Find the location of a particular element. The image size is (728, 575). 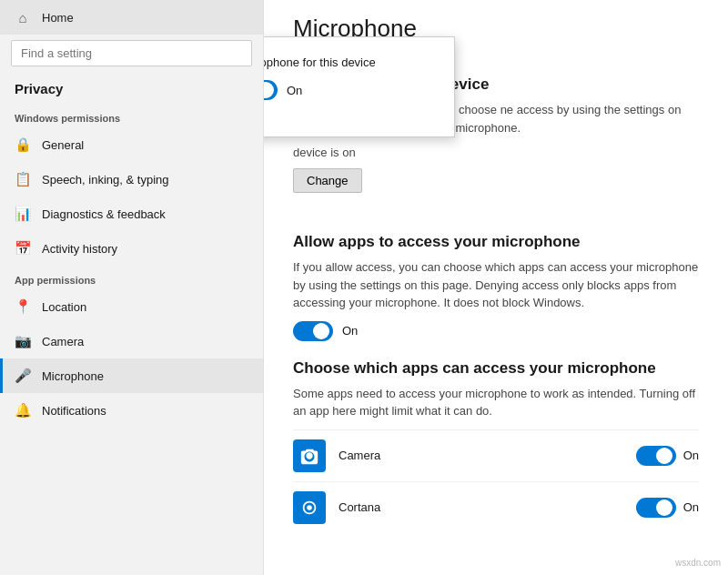

windows-permissions-label: Windows permissions is located at coordinates (131, 116).